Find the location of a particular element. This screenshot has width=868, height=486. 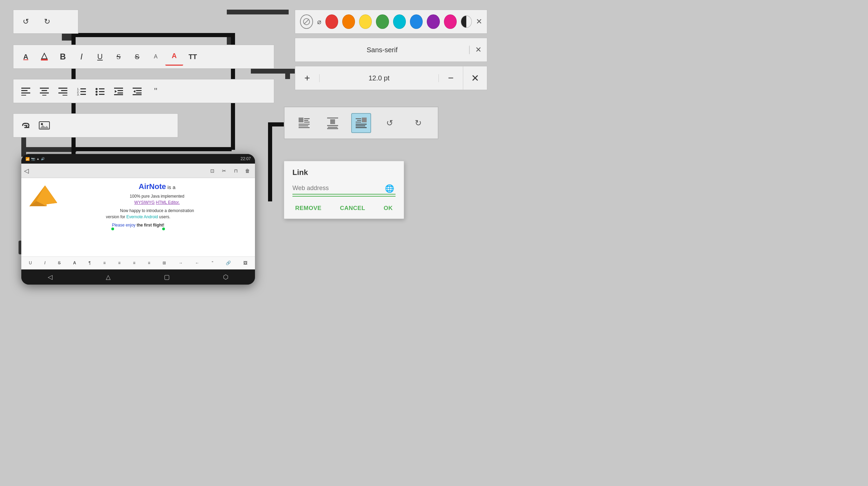

undo-button: ↺ is located at coordinates (26, 22).